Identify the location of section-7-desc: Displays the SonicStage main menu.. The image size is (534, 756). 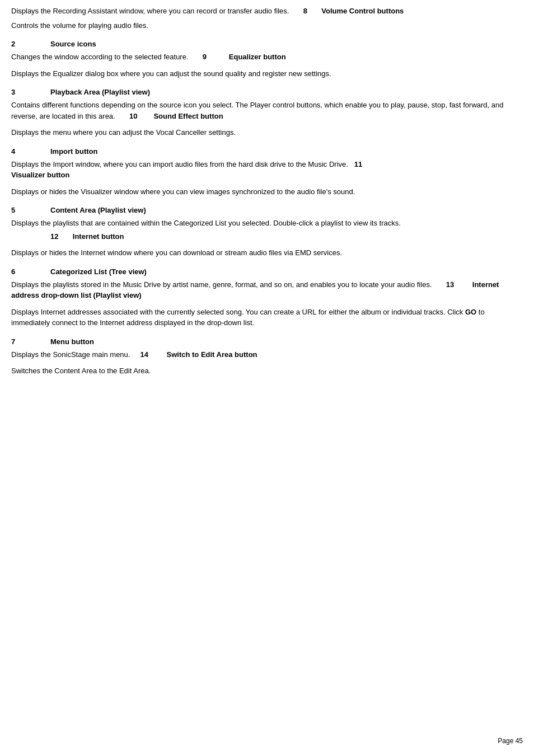
(71, 355).